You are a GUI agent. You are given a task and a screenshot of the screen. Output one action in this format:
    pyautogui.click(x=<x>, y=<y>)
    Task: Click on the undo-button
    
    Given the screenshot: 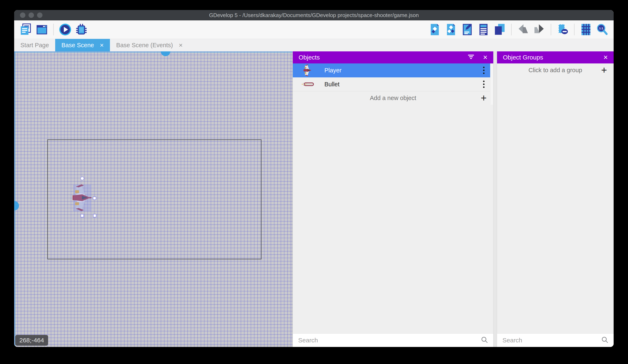 What is the action you would take?
    pyautogui.click(x=523, y=29)
    